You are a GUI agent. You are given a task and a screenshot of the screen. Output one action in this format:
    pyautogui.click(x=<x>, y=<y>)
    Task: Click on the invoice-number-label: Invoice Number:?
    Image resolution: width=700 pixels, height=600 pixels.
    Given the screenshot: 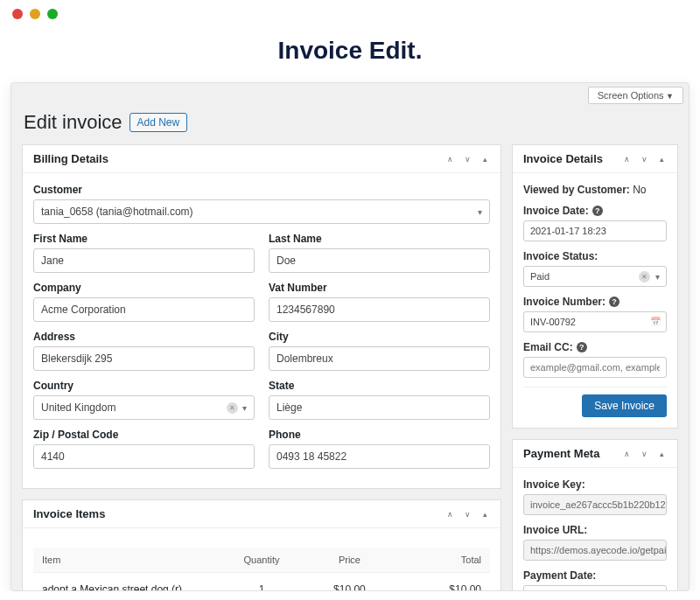 What is the action you would take?
    pyautogui.click(x=595, y=302)
    